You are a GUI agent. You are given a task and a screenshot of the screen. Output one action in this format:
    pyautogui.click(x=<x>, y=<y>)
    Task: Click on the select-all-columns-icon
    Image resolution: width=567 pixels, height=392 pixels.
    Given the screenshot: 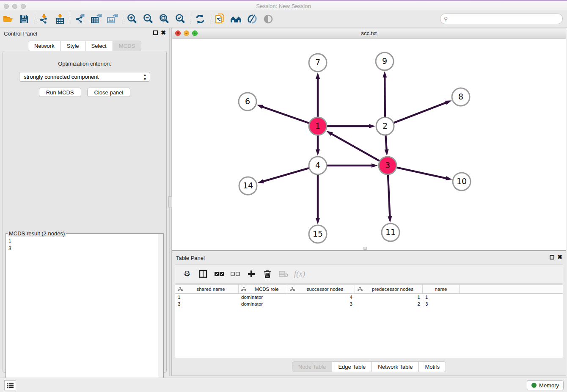 What is the action you would take?
    pyautogui.click(x=219, y=274)
    